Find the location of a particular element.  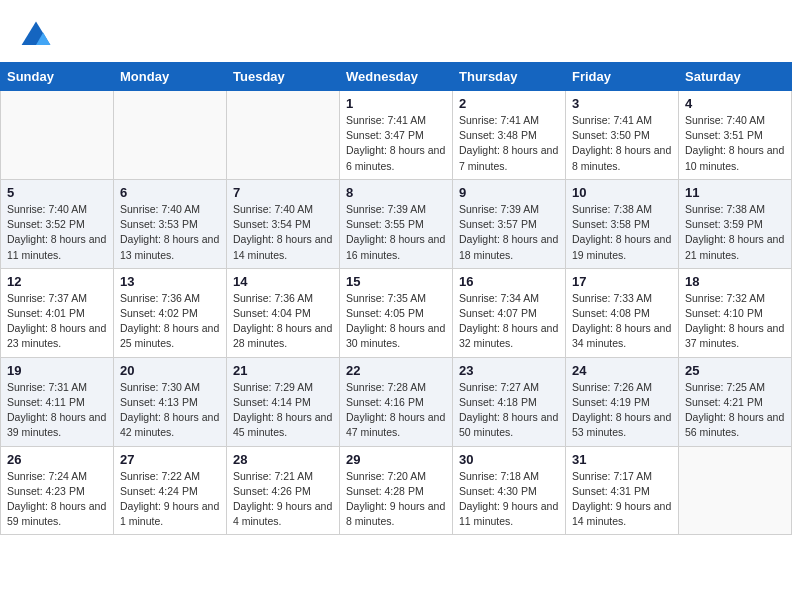

calendar-day-9: 9Sunrise: 7:39 AM Sunset: 3:57 PM Daylig… is located at coordinates (510, 224).